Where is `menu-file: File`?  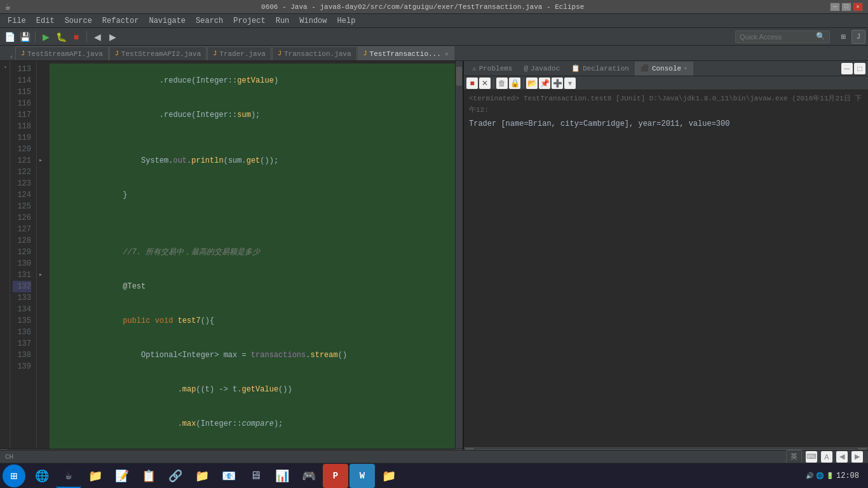 menu-file: File is located at coordinates (17, 21).